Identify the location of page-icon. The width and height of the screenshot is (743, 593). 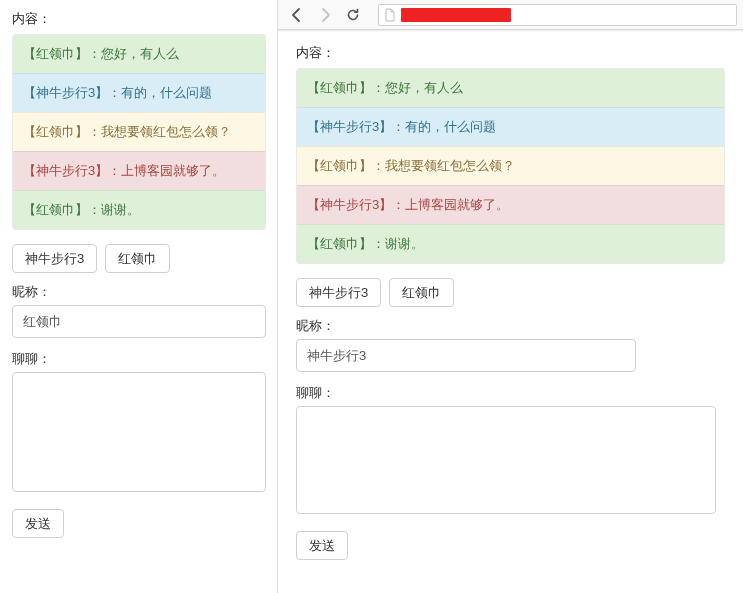
(390, 15).